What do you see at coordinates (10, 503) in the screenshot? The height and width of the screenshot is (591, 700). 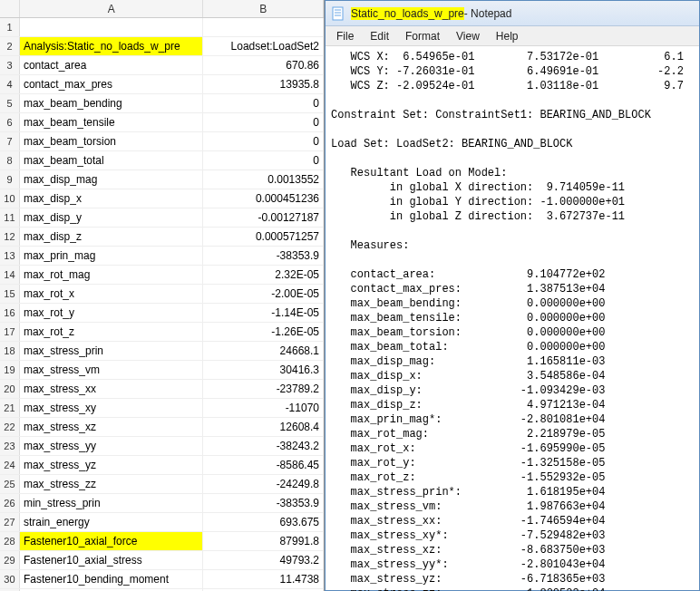 I see `row-header: 26` at bounding box center [10, 503].